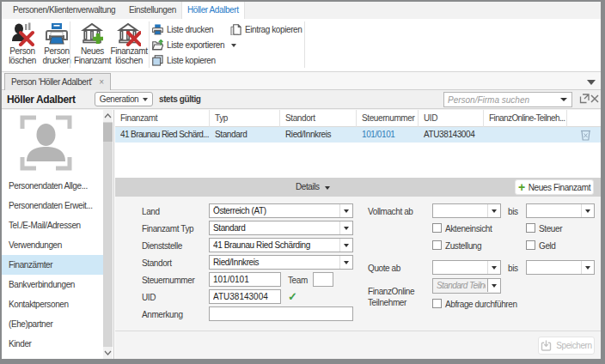 Image resolution: width=605 pixels, height=364 pixels. I want to click on table-header: Finanzamt Typ Standort Steuernummer UID …, so click(358, 118).